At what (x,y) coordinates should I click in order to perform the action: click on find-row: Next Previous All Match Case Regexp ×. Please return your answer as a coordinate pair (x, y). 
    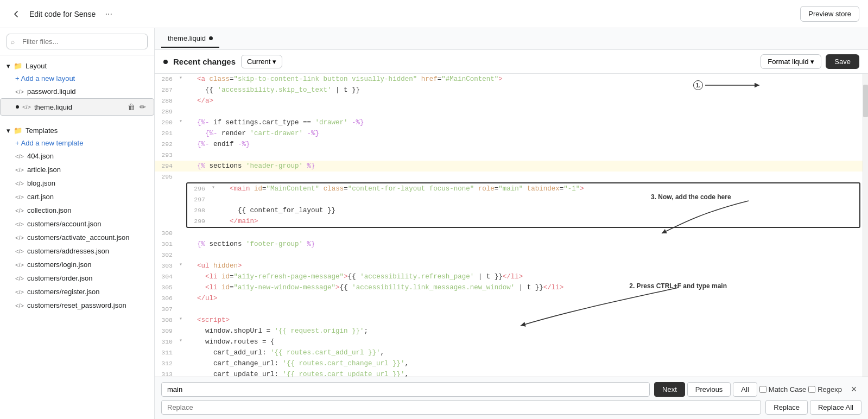
    Looking at the image, I should click on (511, 389).